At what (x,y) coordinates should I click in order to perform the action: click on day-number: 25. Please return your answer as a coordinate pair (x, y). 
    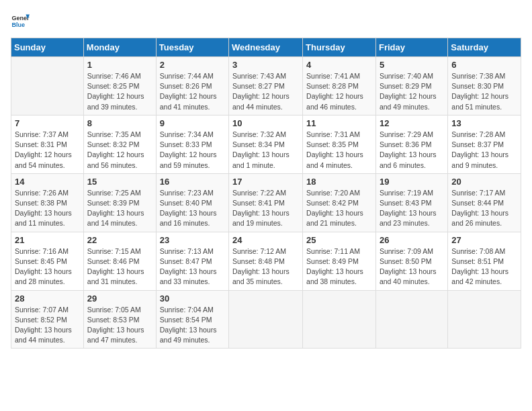
    Looking at the image, I should click on (339, 240).